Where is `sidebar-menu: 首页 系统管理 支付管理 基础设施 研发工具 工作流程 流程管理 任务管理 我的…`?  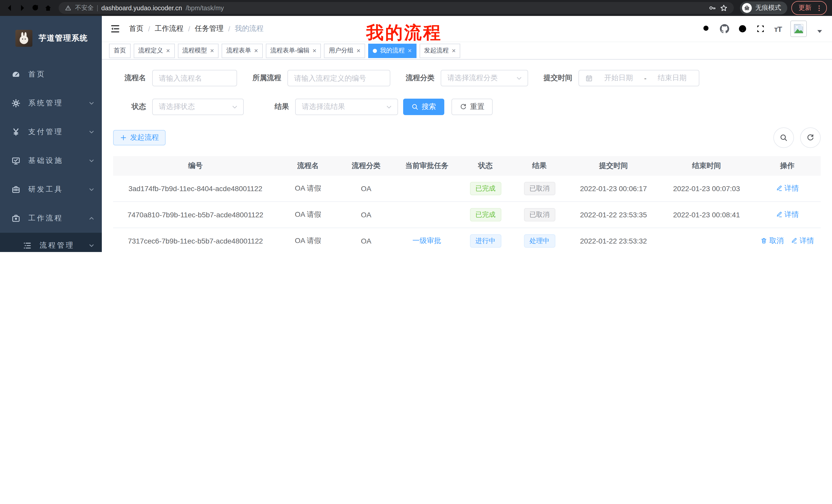 sidebar-menu: 首页 系统管理 支付管理 基础设施 研发工具 工作流程 流程管理 任务管理 我的… is located at coordinates (51, 156).